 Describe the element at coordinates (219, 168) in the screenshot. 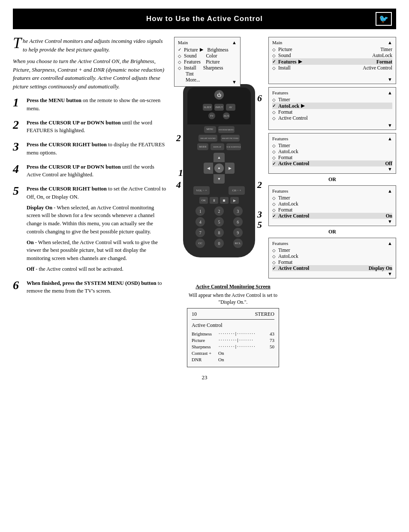

I see `nav-cluster: ▲ ▼ ◀ ▶ ●` at that location.